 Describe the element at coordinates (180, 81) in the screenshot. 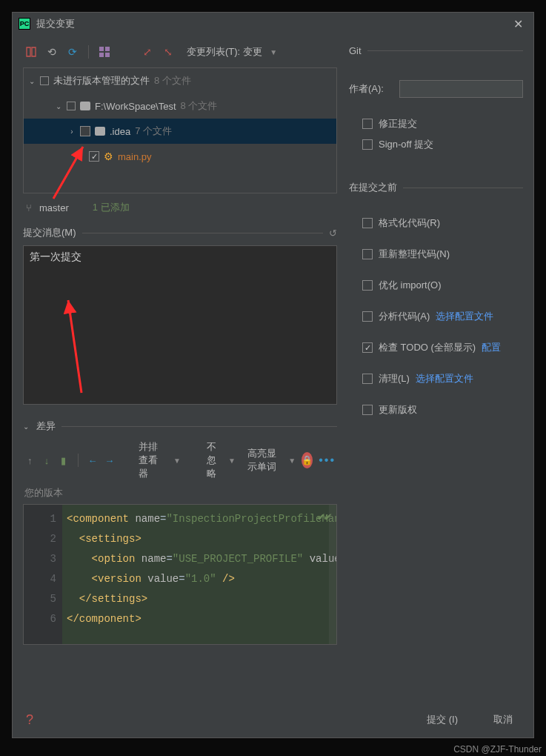

I see `tree-root-unversioned: ⌄ 未进行版本管理的文件 8 个文件` at that location.